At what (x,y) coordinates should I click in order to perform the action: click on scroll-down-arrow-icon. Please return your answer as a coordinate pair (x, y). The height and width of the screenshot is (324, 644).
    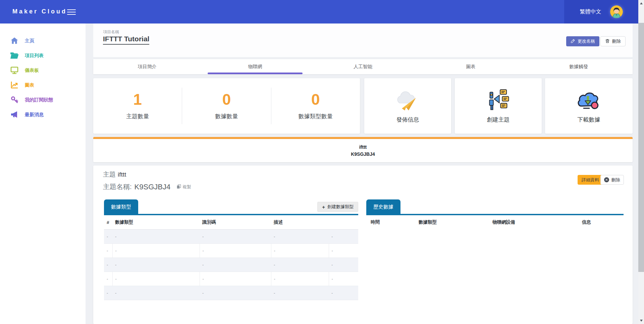
    Looking at the image, I should click on (641, 321).